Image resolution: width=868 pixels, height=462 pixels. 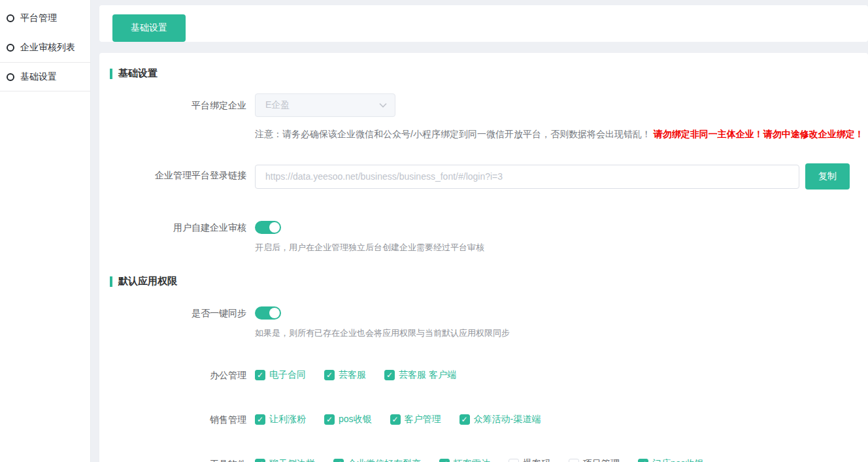 I want to click on sidebar-menu: 平台管理 企业审核列表 基础设置, so click(x=45, y=47).